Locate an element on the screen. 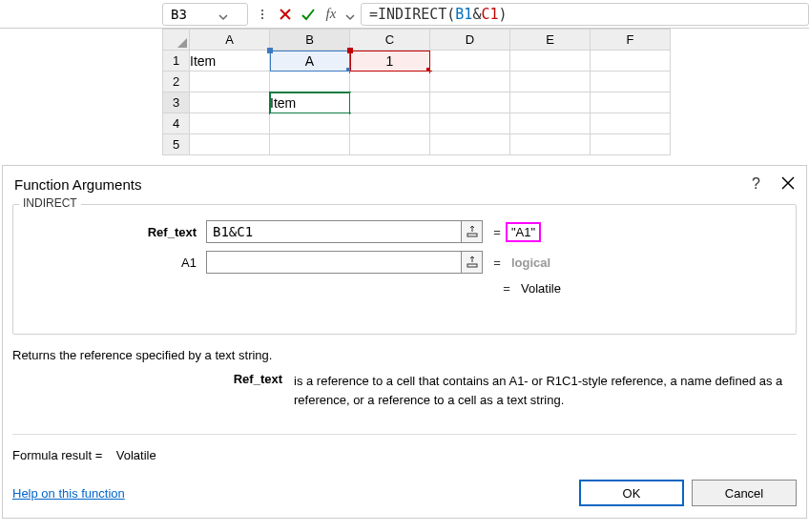 Image resolution: width=809 pixels, height=532 pixels. row-header-5: 5 is located at coordinates (176, 145).